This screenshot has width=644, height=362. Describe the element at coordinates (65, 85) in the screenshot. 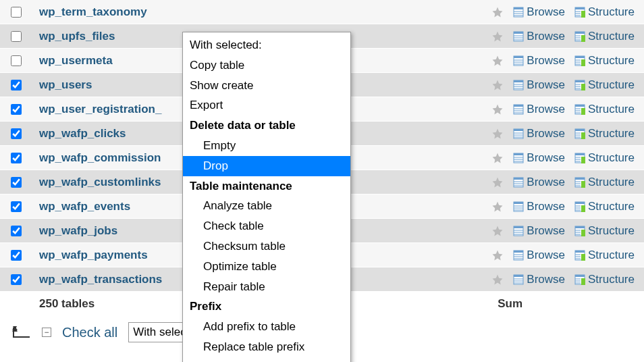

I see `table-name-link: wp_users` at that location.